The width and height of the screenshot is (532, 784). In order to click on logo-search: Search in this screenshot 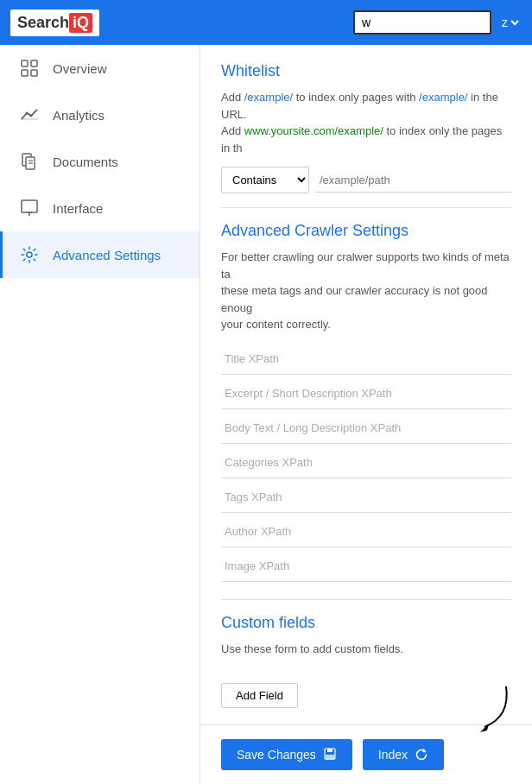, I will do `click(43, 22)`.